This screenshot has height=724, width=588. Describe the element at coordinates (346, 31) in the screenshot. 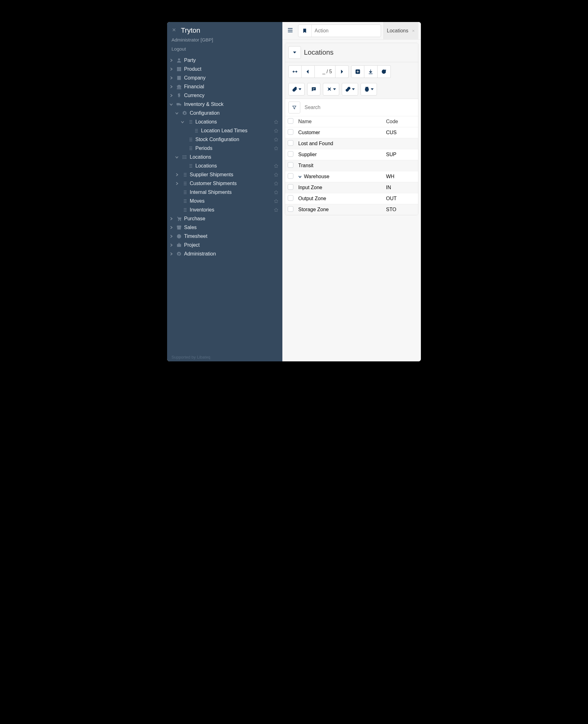

I see `action-input` at that location.